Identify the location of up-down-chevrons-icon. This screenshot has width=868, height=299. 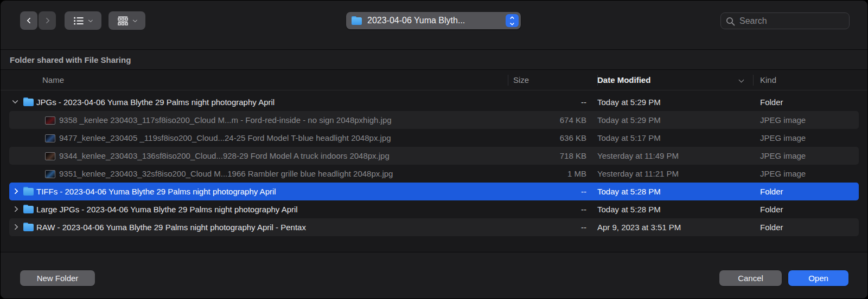
(512, 21).